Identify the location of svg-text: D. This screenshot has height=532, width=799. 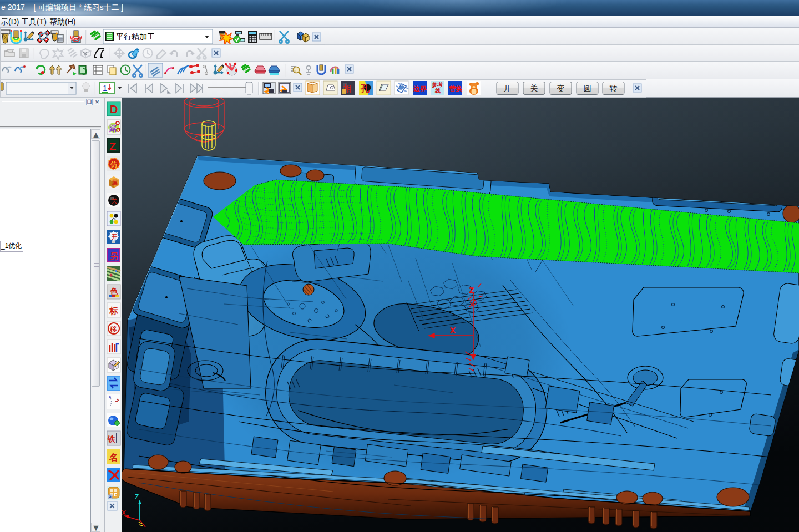
(114, 109).